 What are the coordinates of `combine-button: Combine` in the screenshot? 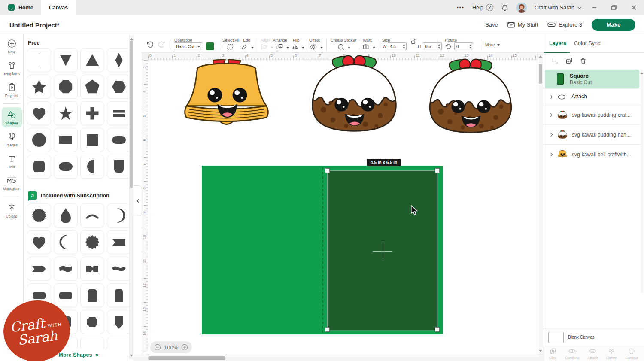 It's located at (572, 354).